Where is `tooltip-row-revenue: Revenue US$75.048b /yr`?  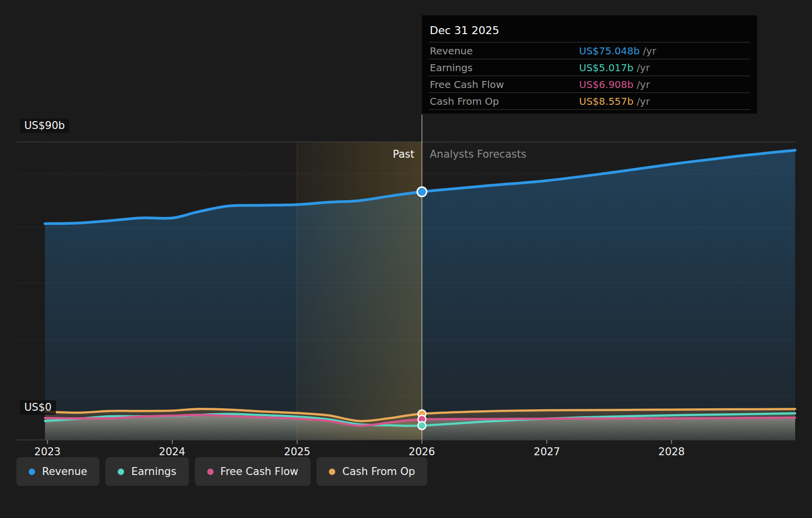 tooltip-row-revenue: Revenue US$75.048b /yr is located at coordinates (589, 50).